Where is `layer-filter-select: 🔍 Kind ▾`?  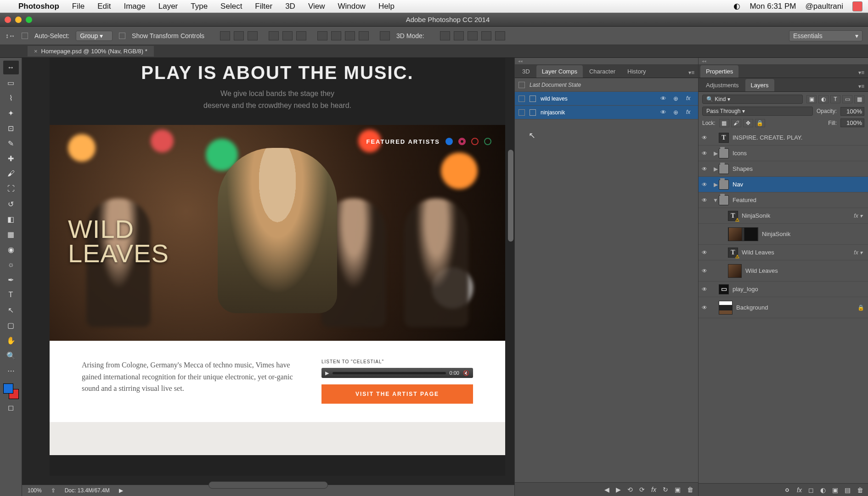
layer-filter-select: 🔍 Kind ▾ is located at coordinates (752, 99).